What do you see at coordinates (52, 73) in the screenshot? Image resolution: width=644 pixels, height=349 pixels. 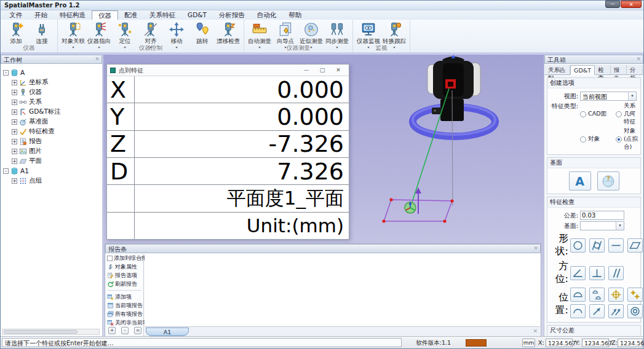 I see `tree-node-project-0: -A` at bounding box center [52, 73].